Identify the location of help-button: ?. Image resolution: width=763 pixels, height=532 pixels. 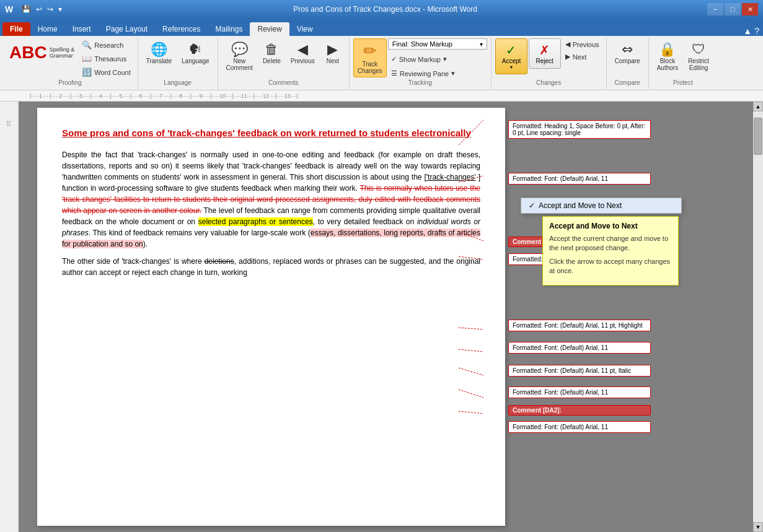
(757, 31).